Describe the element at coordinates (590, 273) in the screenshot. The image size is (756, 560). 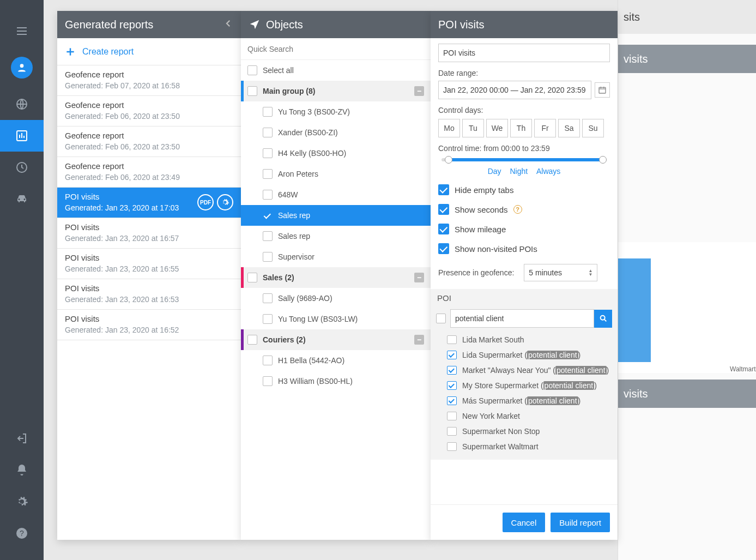
I see `spinner-arrows: ▲▼` at that location.